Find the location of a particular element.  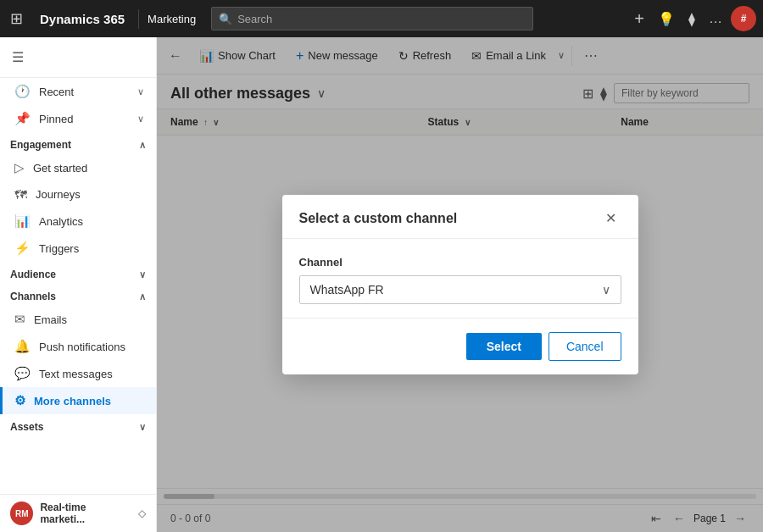

sidebar-item-label: Recent is located at coordinates (56, 91).